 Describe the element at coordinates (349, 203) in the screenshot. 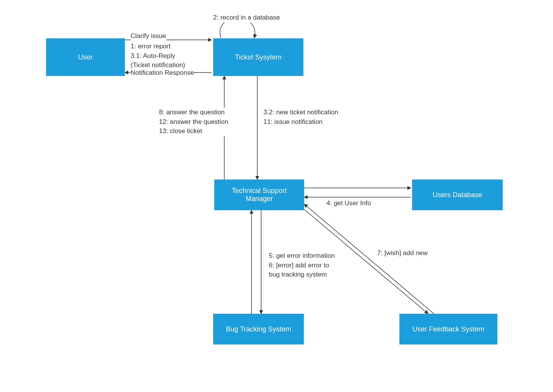

I see `edge-label-get-user-info: 4: get User Info` at that location.